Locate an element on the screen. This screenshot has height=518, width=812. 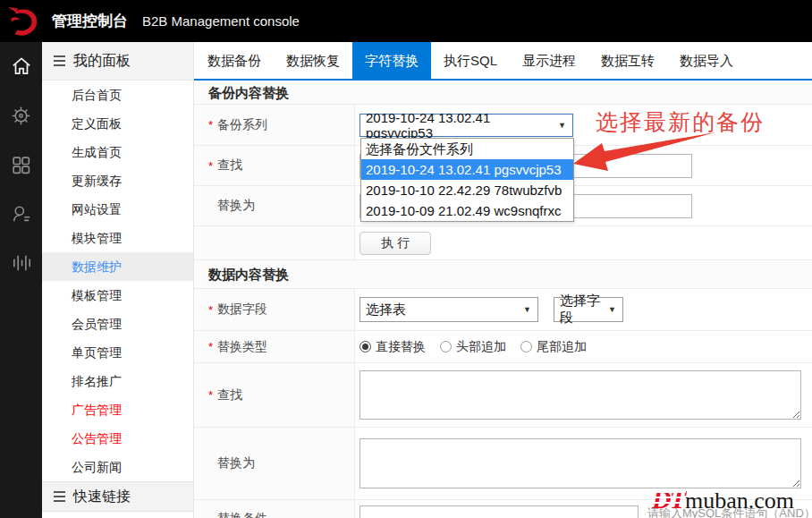
empty-label-cell is located at coordinates (275, 243).